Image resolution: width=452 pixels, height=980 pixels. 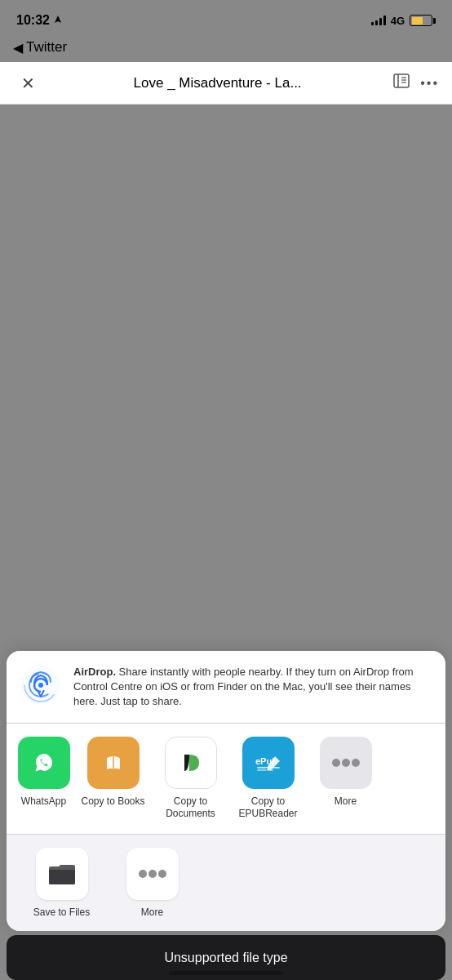 I want to click on airdrop-icon, so click(x=41, y=687).